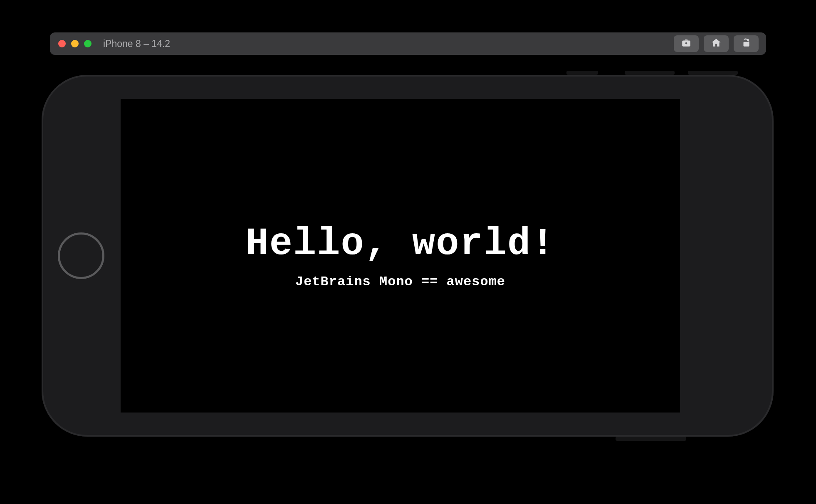  I want to click on main-heading: Hello, world!, so click(401, 244).